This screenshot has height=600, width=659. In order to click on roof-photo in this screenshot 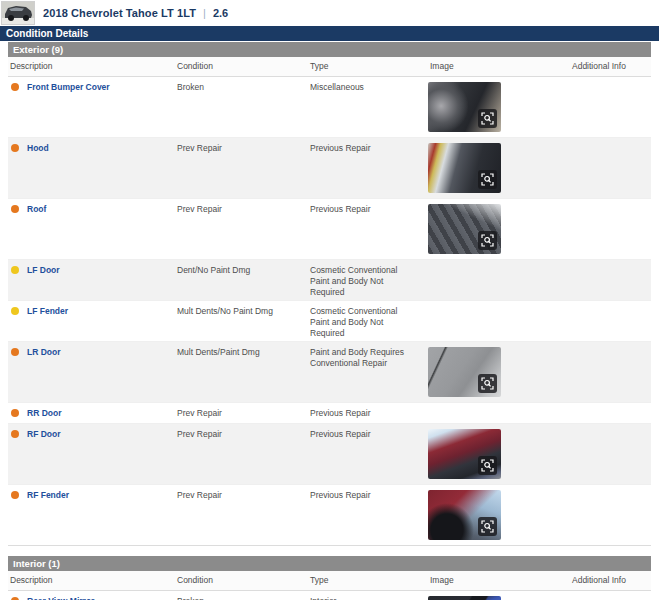, I will do `click(464, 229)`.